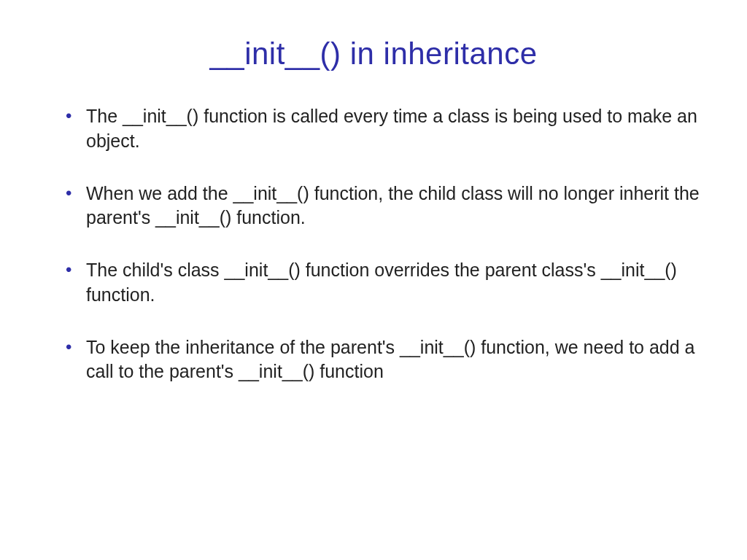 The image size is (747, 560). Describe the element at coordinates (374, 54) in the screenshot. I see `slide-title: __init__() in inheritance` at that location.